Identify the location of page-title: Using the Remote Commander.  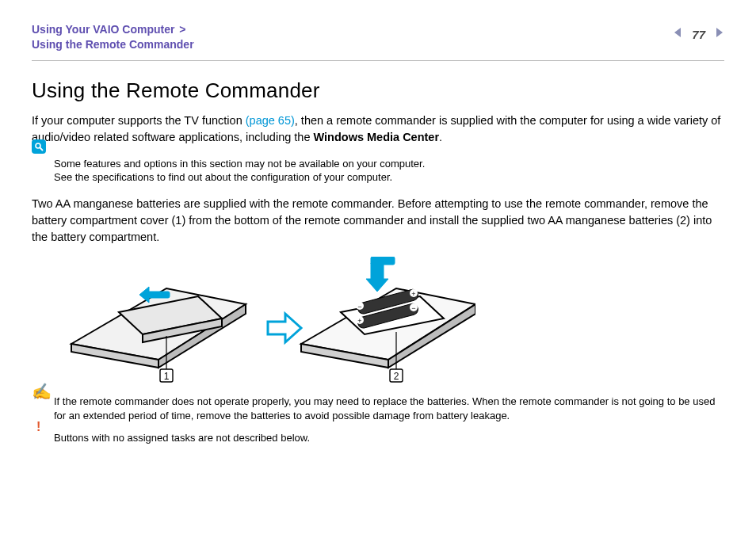
(378, 90).